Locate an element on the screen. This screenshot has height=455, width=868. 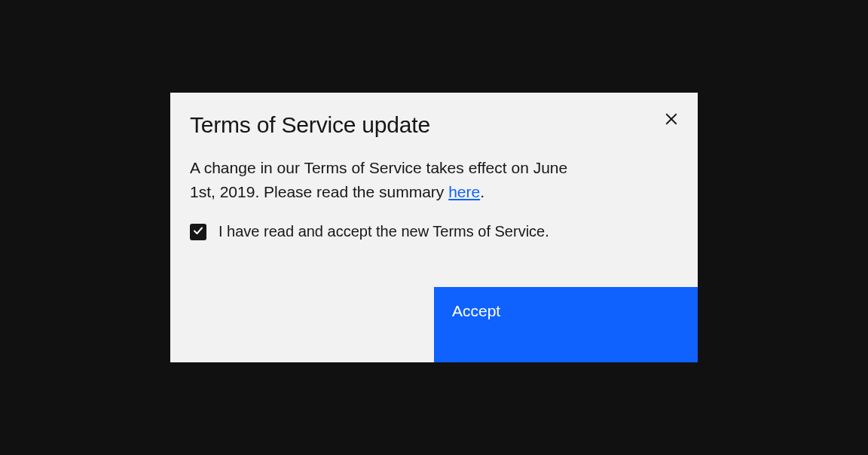
summary-link: here is located at coordinates (464, 191).